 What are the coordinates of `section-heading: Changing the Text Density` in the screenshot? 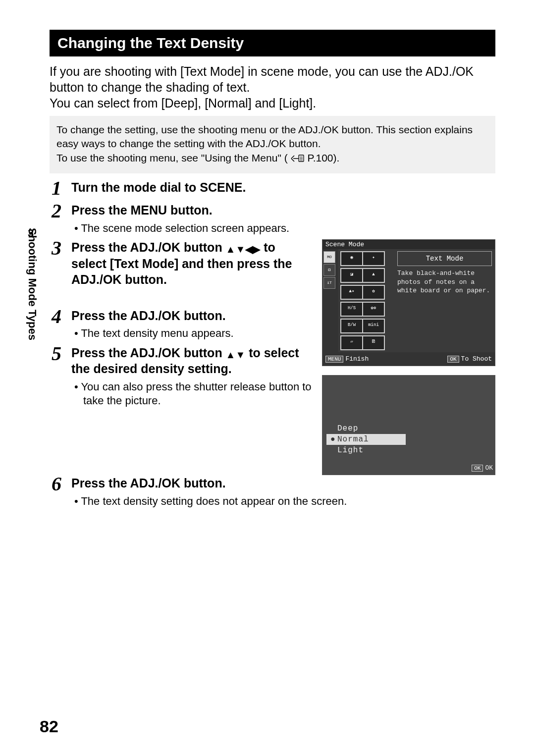 It's located at (272, 43).